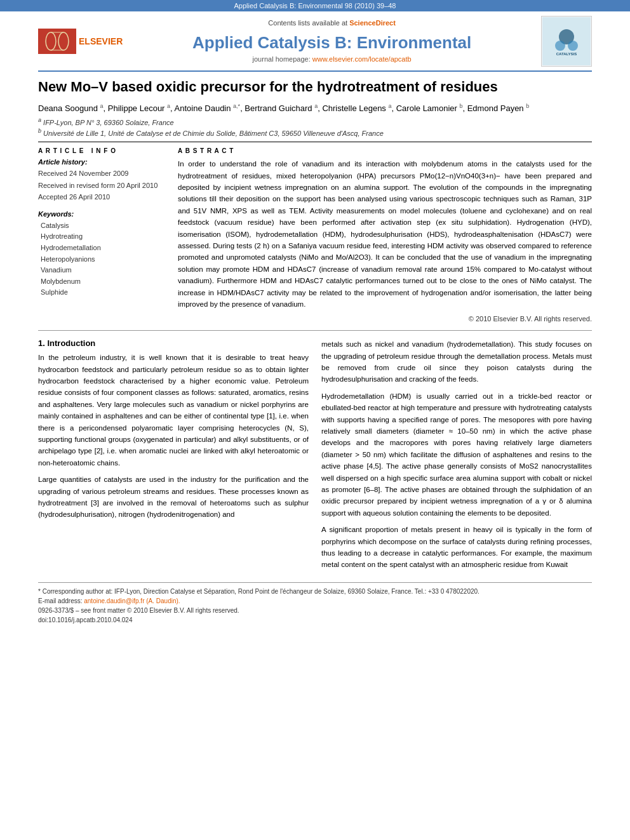  What do you see at coordinates (457, 547) in the screenshot?
I see `intro-right-para3: A significant proportion of metals prese…` at bounding box center [457, 547].